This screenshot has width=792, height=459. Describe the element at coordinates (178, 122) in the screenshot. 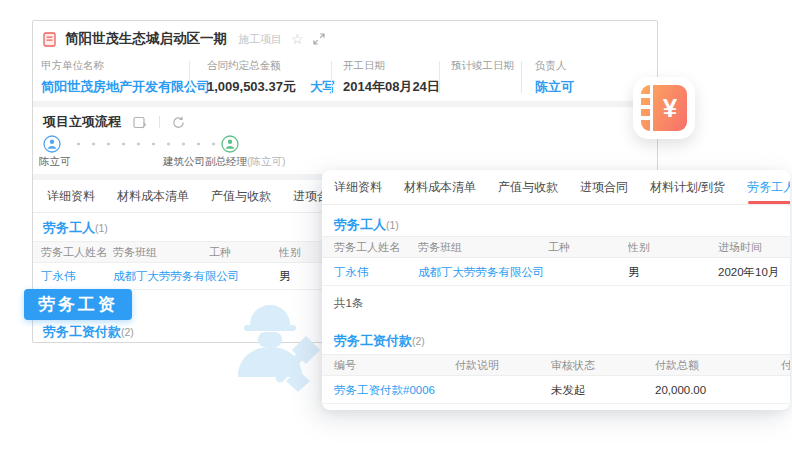

I see `refresh-icon` at that location.